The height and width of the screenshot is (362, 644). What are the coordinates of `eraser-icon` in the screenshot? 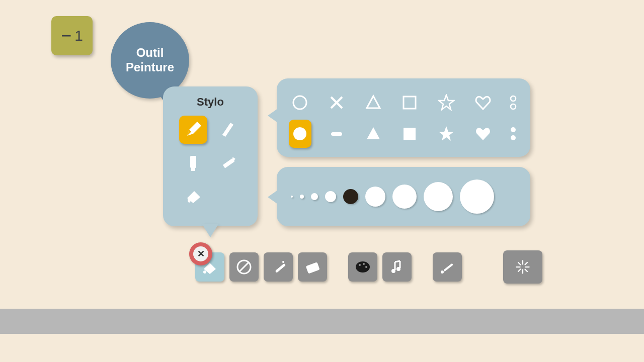 It's located at (312, 267).